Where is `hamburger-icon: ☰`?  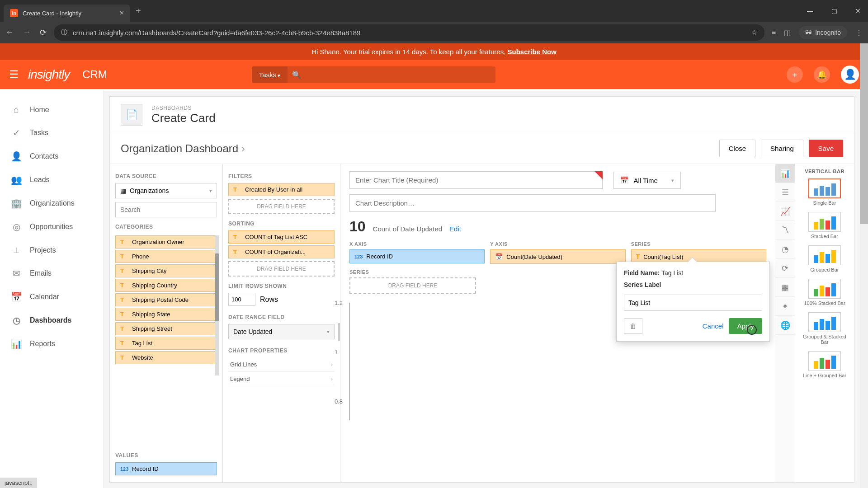
hamburger-icon: ☰ is located at coordinates (14, 75).